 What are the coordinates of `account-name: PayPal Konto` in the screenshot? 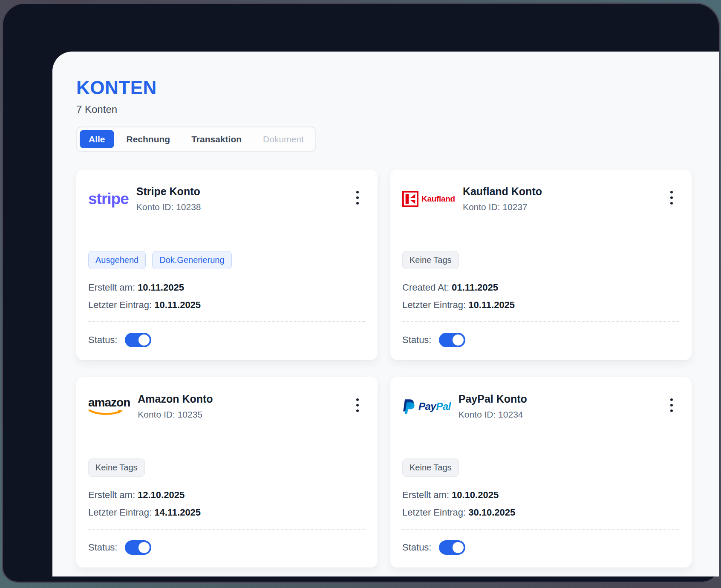 It's located at (493, 399).